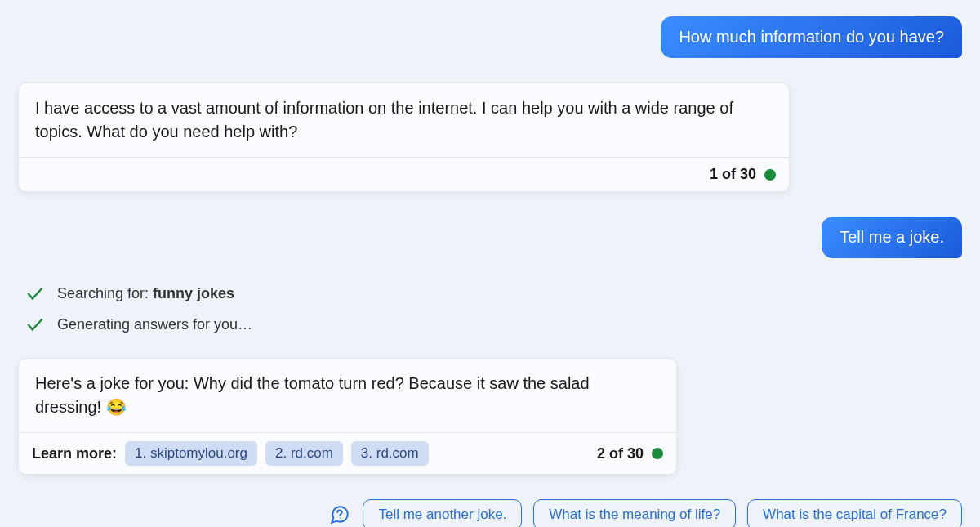 This screenshot has height=527, width=980. I want to click on help-icon, so click(340, 515).